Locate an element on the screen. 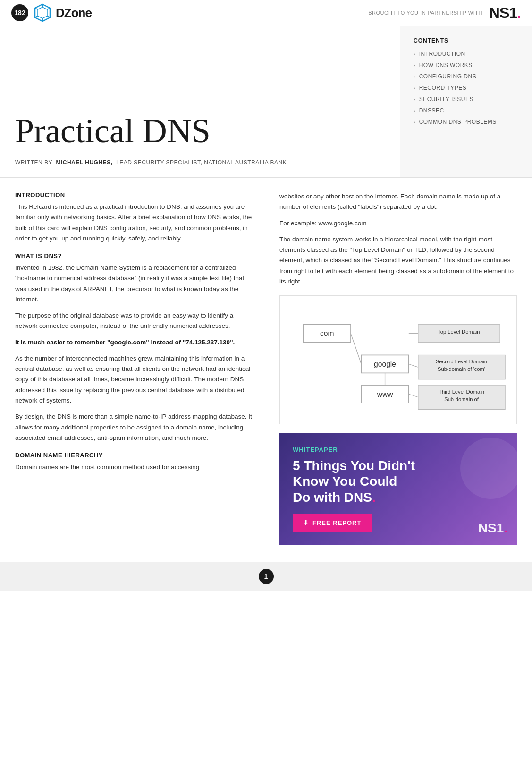 The height and width of the screenshot is (764, 532). header: 182 DZone BROUGHT TO YOU IN PARTNERSHIP … is located at coordinates (266, 13).